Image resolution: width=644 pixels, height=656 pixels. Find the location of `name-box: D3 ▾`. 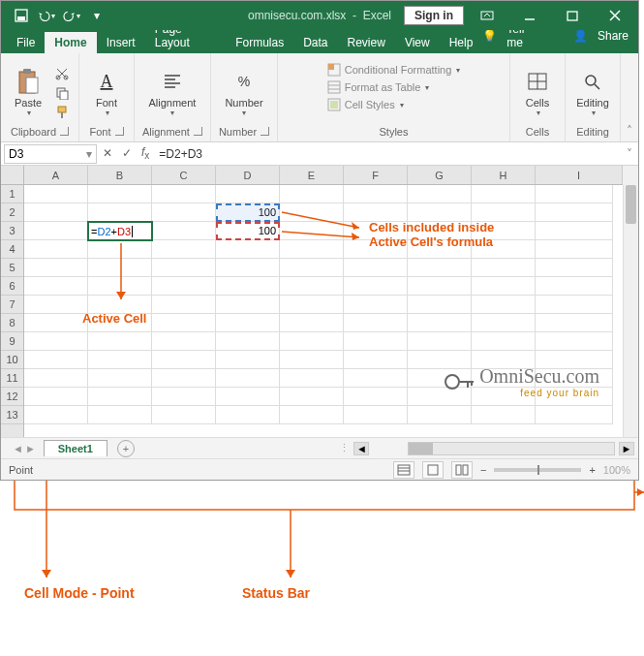

name-box: D3 ▾ is located at coordinates (50, 154).